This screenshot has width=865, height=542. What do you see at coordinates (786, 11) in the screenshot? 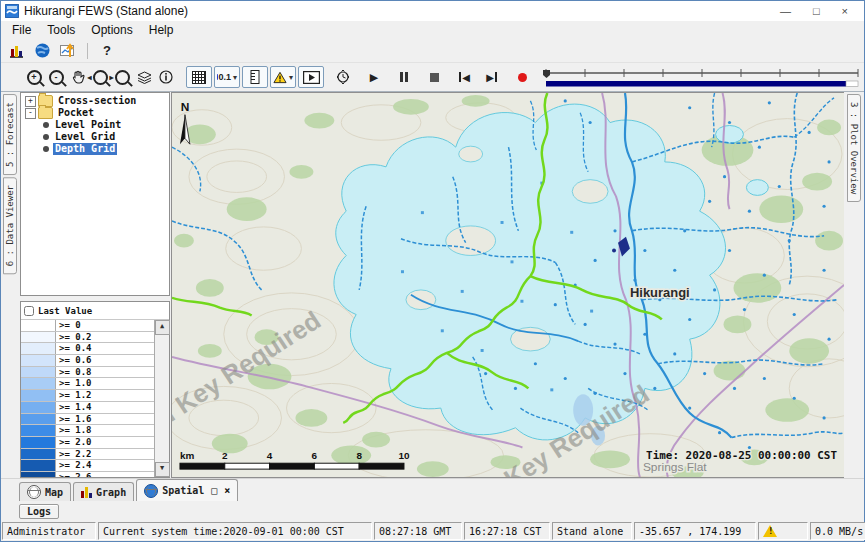
I see `minimize-button: —` at bounding box center [786, 11].